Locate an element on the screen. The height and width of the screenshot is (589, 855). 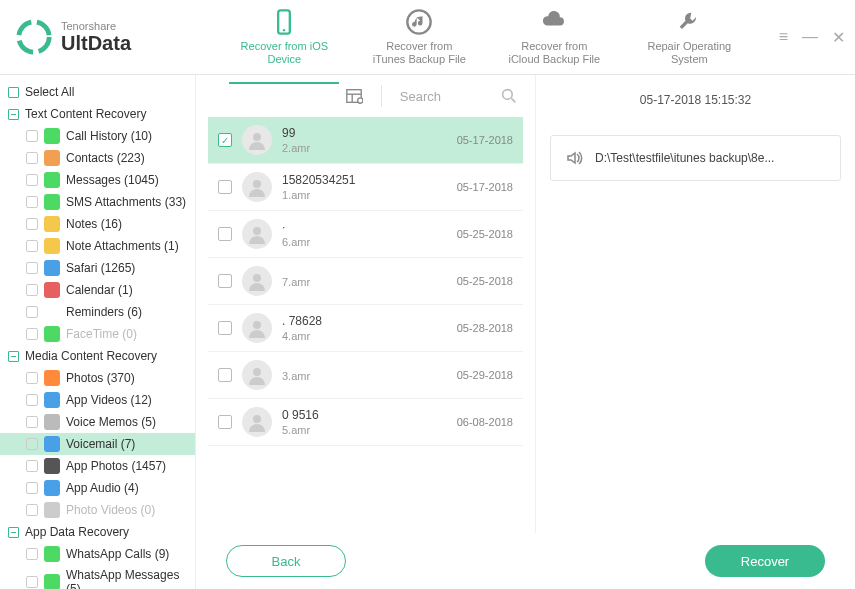
search-icon is located at coordinates (509, 96).